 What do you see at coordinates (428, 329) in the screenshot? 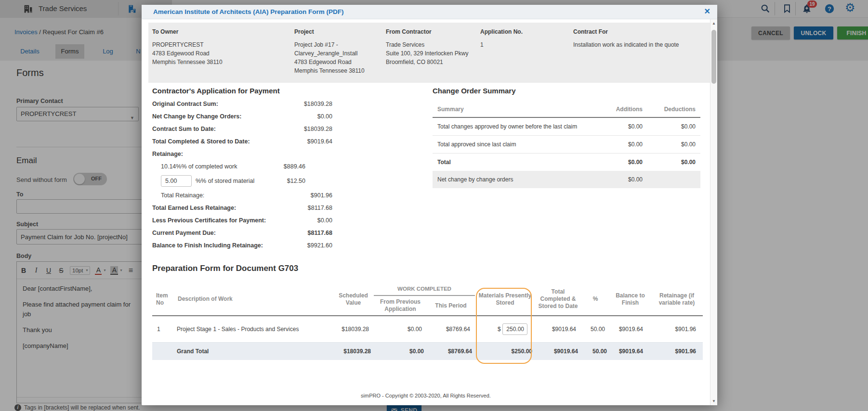
I see `g703-data-row: 1 Project Stage 1 - Sales - Products and…` at bounding box center [428, 329].